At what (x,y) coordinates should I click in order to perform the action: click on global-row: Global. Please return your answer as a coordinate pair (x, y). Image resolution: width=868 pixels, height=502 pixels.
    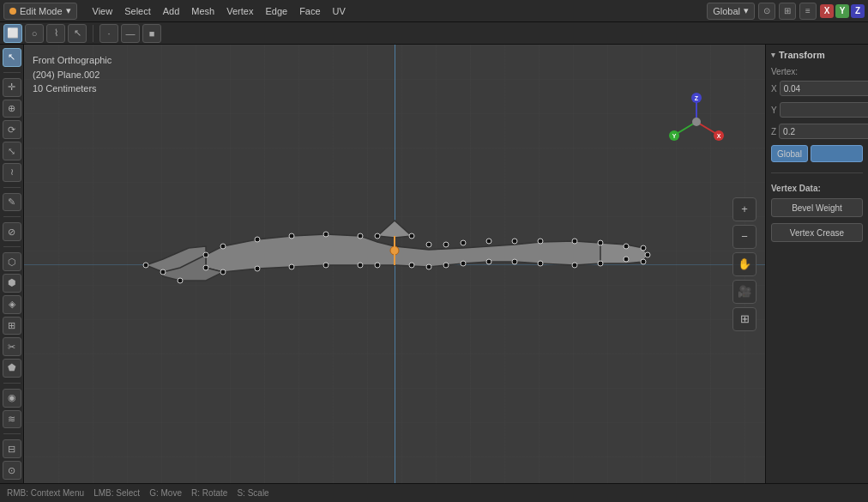
    Looking at the image, I should click on (817, 154).